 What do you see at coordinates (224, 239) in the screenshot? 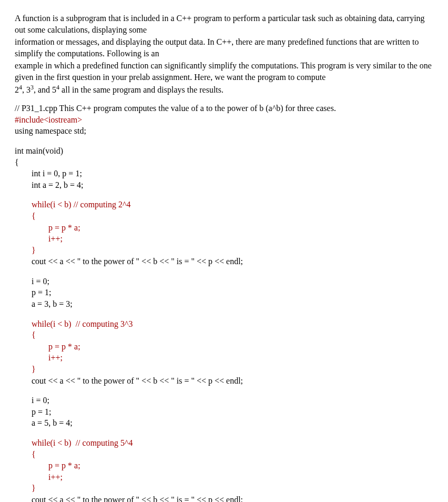
I see `code-inc-1: i++;` at bounding box center [224, 239].